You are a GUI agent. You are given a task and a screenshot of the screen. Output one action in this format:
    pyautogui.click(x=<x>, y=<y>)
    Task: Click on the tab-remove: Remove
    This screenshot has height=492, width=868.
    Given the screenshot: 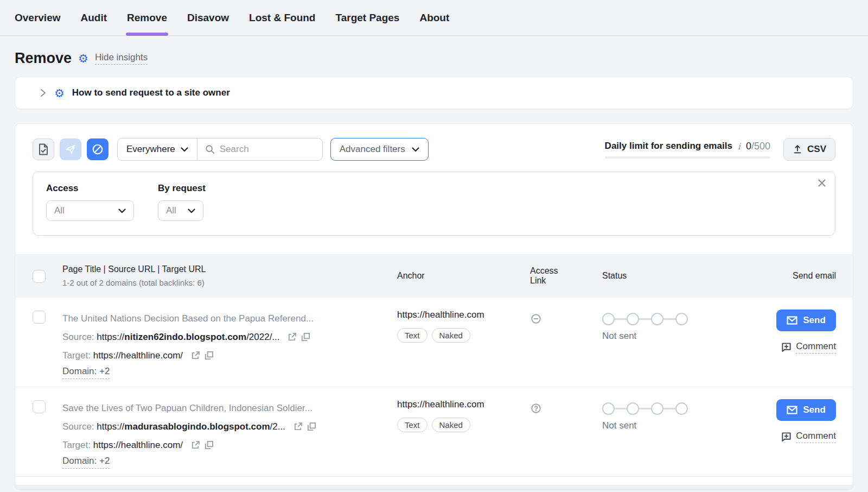 What is the action you would take?
    pyautogui.click(x=147, y=18)
    